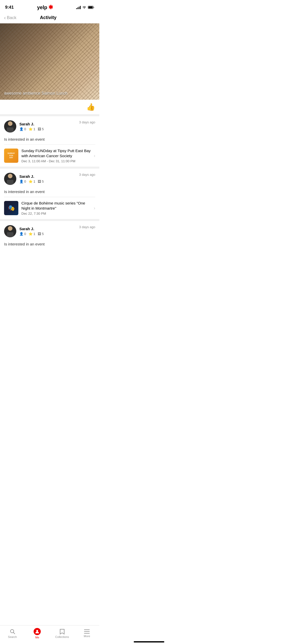 The width and height of the screenshot is (298, 644). What do you see at coordinates (91, 107) in the screenshot?
I see `like-button: 👍` at bounding box center [91, 107].